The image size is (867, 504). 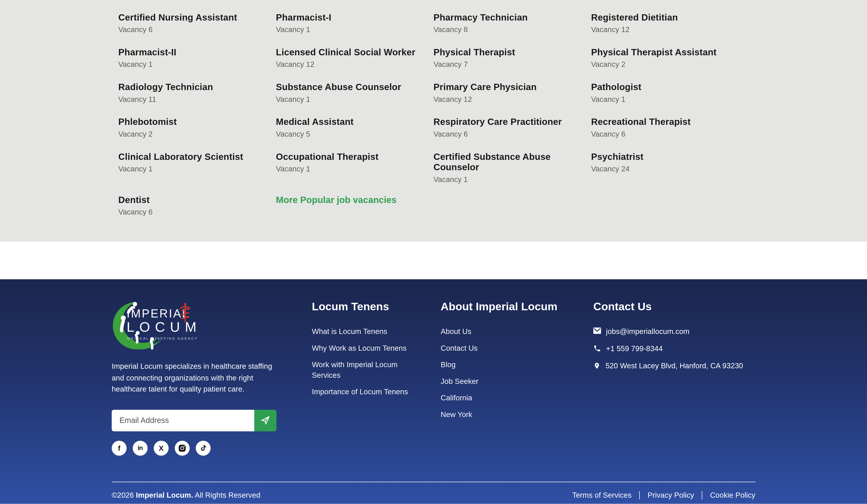 I want to click on job-item-pharmacy-technician: Pharmacy Technician Vacancy 8, so click(x=512, y=24).